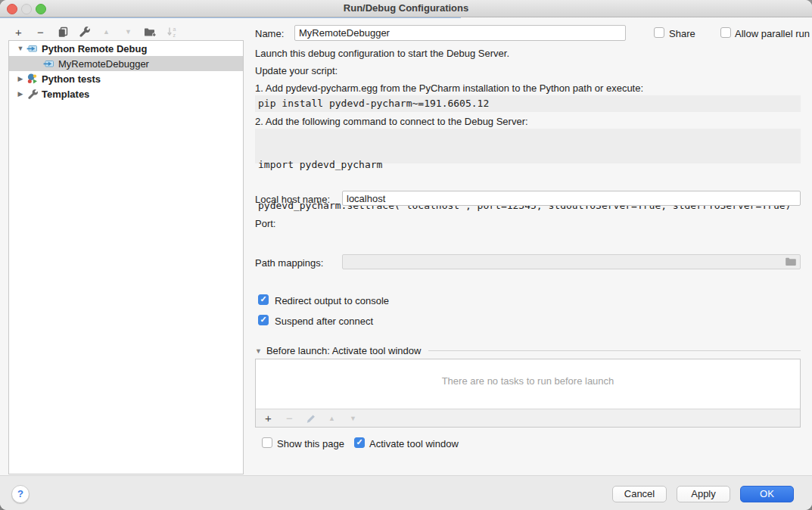 The height and width of the screenshot is (510, 812). What do you see at coordinates (353, 418) in the screenshot?
I see `move-task-down-button: ▼` at bounding box center [353, 418].